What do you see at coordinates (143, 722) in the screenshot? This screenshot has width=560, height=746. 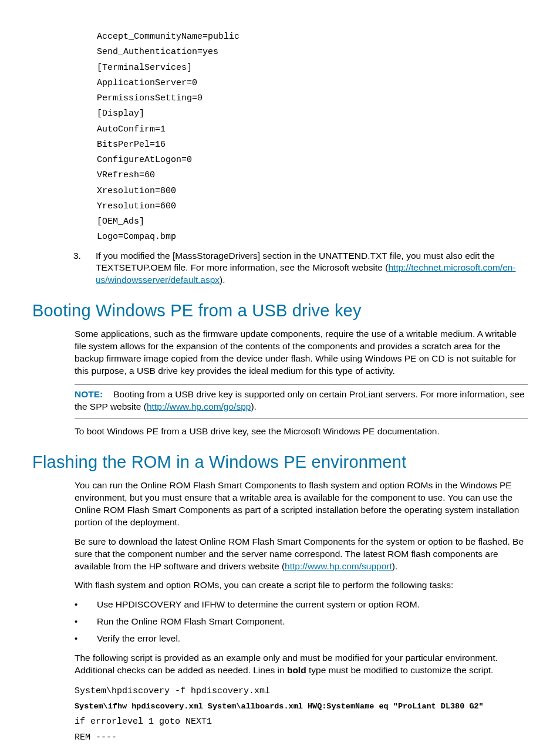 I see `code-line: if errorlevel 1 goto NEXT1` at bounding box center [143, 722].